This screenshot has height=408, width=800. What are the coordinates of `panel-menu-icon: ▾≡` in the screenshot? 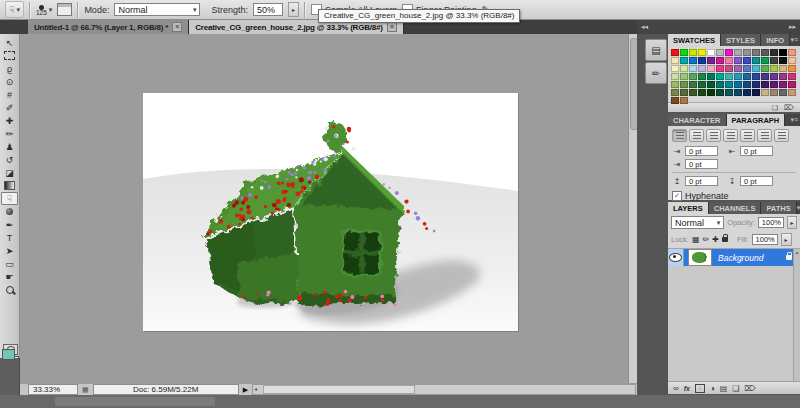 It's located at (795, 40).